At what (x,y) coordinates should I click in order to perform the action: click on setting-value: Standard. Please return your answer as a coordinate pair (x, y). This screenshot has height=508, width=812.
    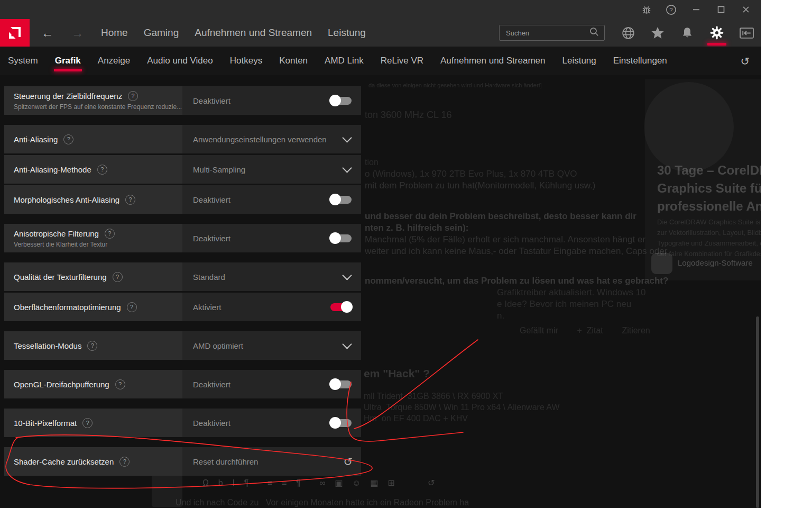
    Looking at the image, I should click on (209, 277).